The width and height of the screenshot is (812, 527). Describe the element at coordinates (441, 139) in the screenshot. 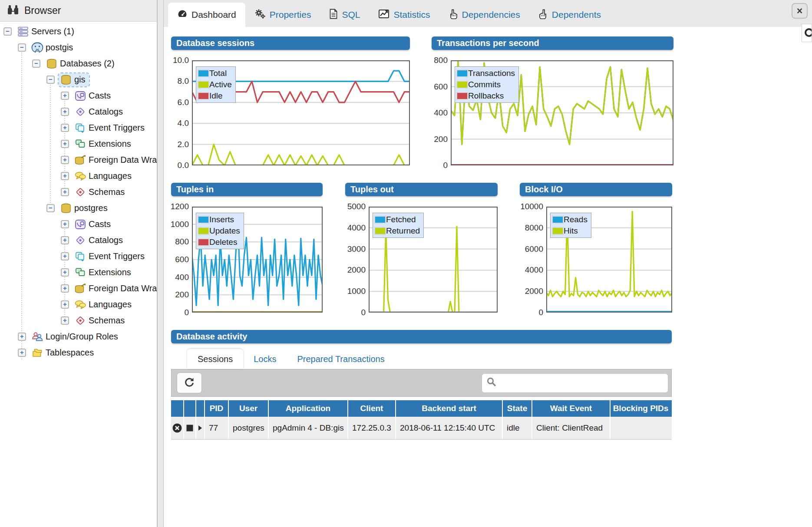

I see `y-axis-tick: 200` at that location.